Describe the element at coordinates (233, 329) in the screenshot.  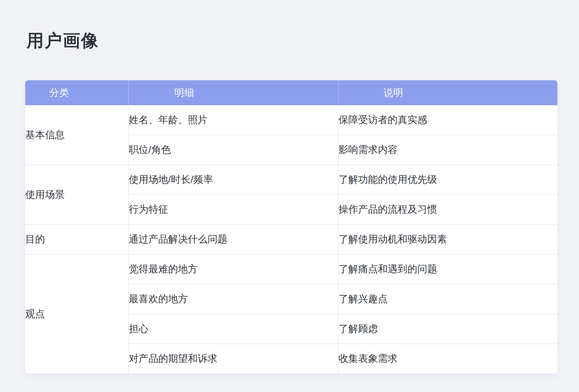
I see `detail-cell: 担心` at that location.